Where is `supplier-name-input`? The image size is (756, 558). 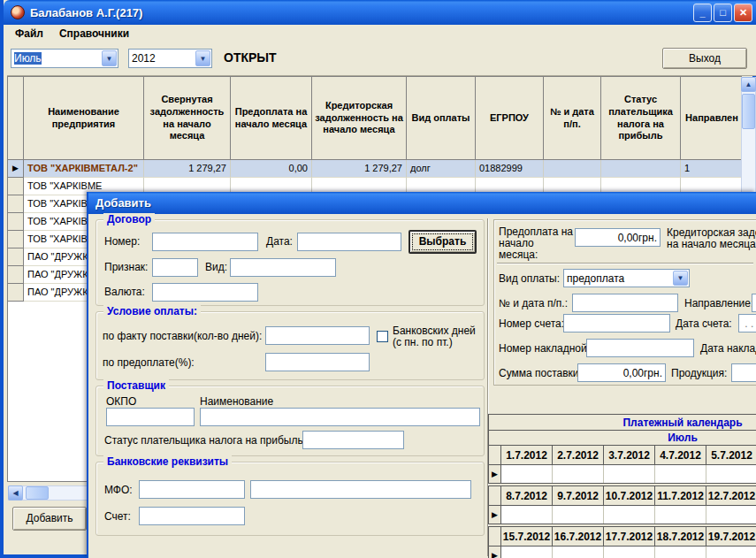 supplier-name-input is located at coordinates (340, 417).